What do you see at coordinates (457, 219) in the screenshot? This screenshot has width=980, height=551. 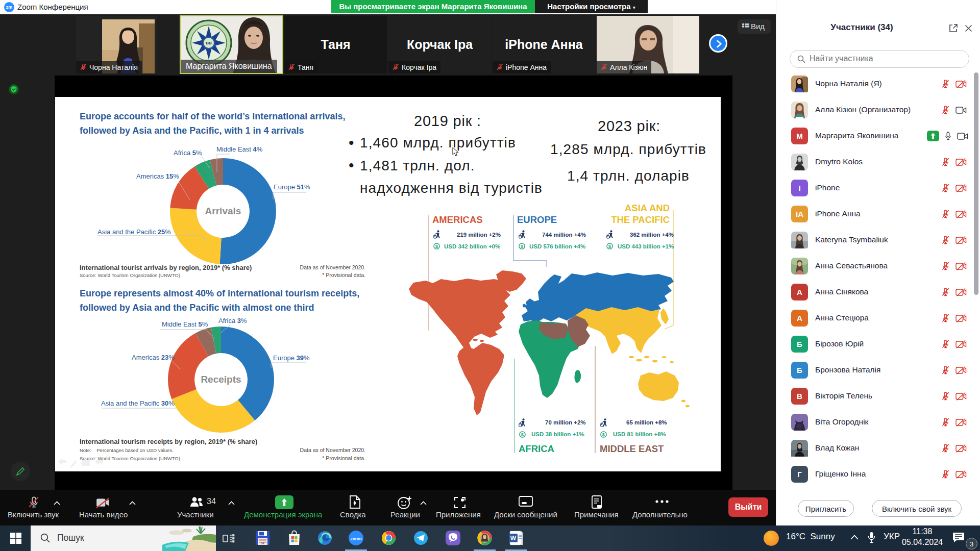 I see `svg-text: AMERICAS` at bounding box center [457, 219].